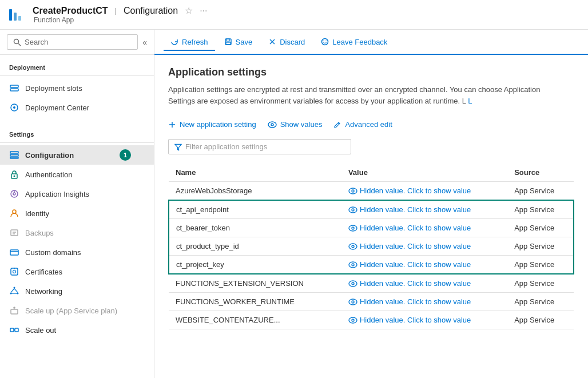  Describe the element at coordinates (212, 125) in the screenshot. I see `new-application-setting-button: New application setting` at that location.